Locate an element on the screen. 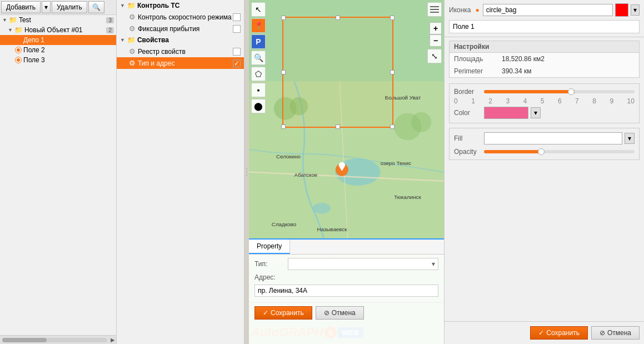  address-input is located at coordinates (347, 291).